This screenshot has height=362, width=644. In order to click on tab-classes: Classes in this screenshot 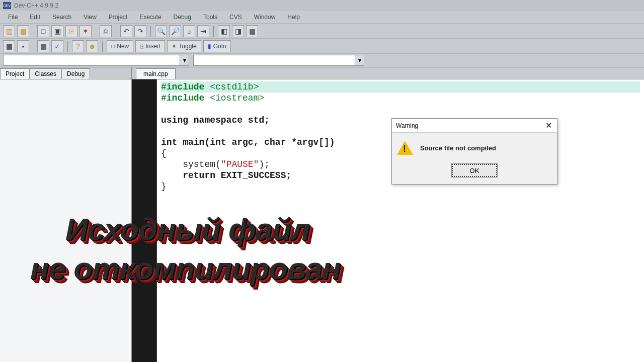, I will do `click(45, 73)`.